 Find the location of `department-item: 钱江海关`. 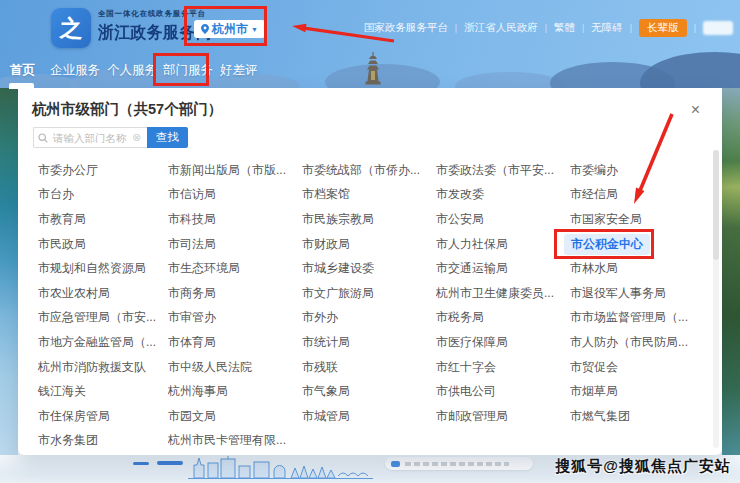

department-item: 钱江海关 is located at coordinates (103, 392).